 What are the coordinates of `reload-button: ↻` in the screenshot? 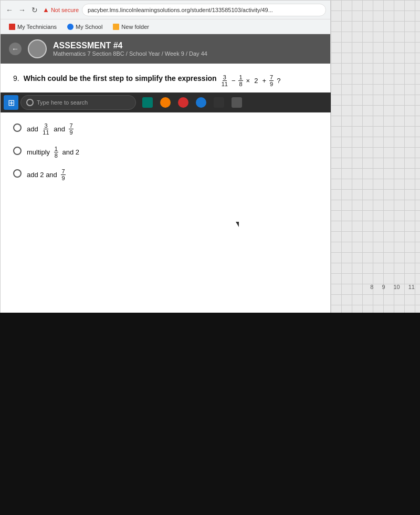 It's located at (35, 10).